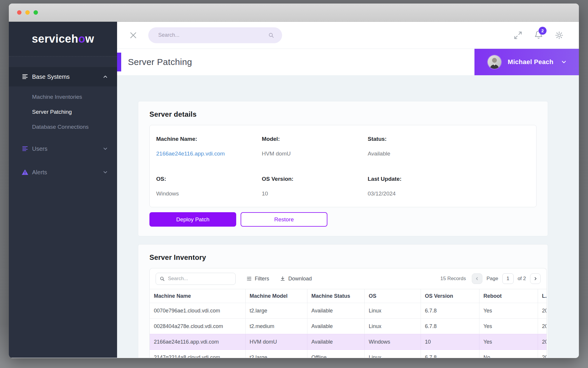 The height and width of the screenshot is (368, 588). Describe the element at coordinates (508, 354) in the screenshot. I see `cell-reboot: No` at that location.